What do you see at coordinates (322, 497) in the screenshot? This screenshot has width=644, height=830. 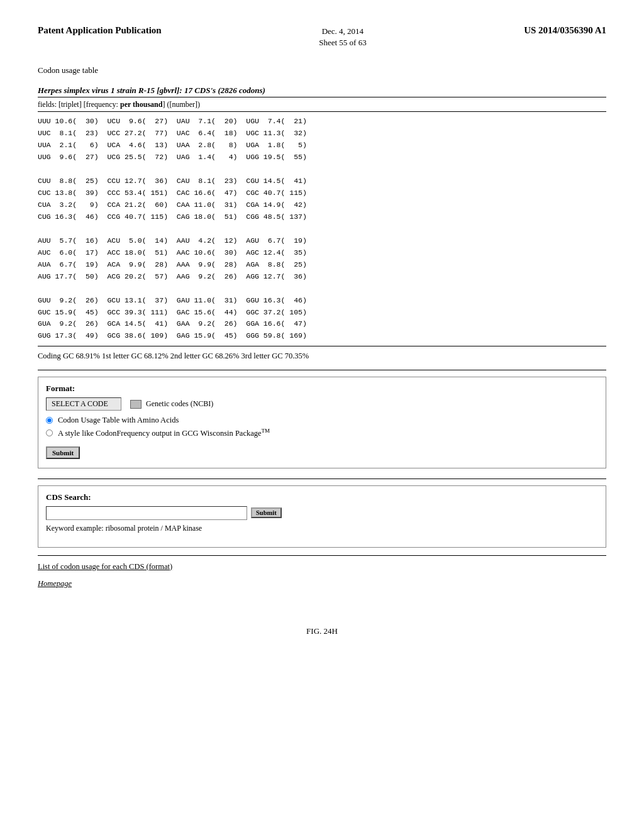 I see `cds-label: CDS Search:` at bounding box center [322, 497].